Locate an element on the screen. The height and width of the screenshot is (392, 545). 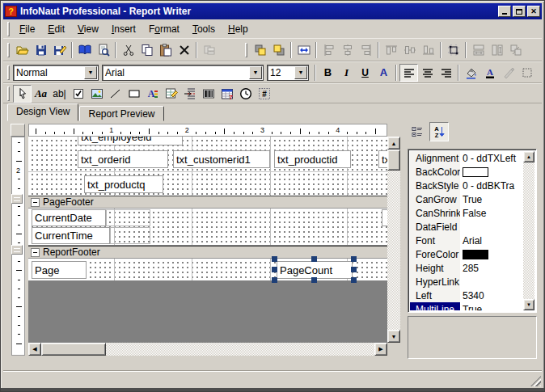
font-combobox: Arial ▼ is located at coordinates (183, 73).